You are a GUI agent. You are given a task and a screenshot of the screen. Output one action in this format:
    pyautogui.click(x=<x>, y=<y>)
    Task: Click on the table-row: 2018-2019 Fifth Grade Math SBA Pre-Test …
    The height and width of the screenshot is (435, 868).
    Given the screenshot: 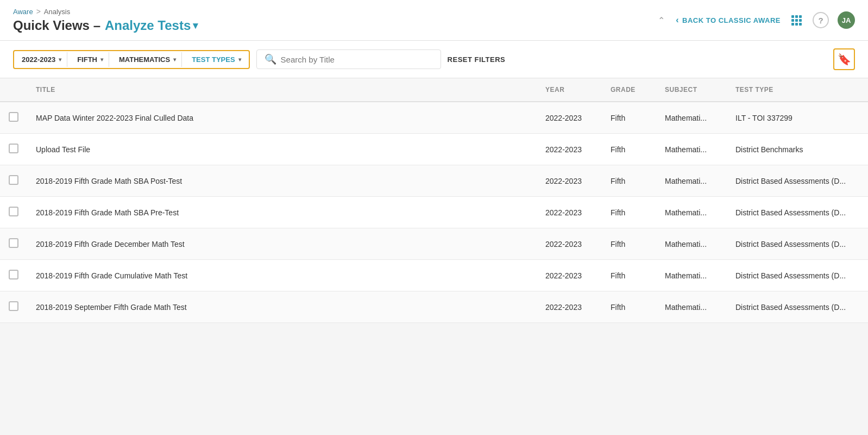 What is the action you would take?
    pyautogui.click(x=434, y=213)
    